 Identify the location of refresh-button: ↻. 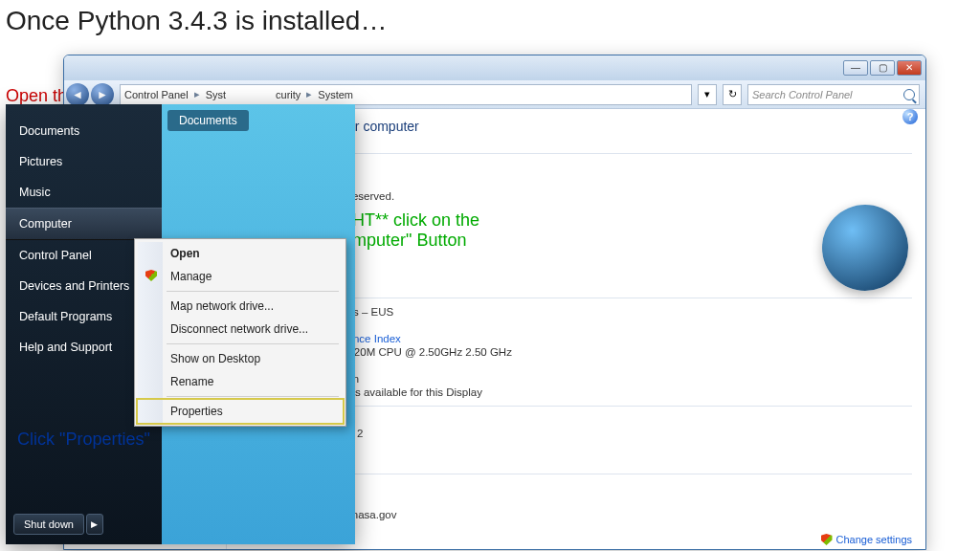
(732, 95).